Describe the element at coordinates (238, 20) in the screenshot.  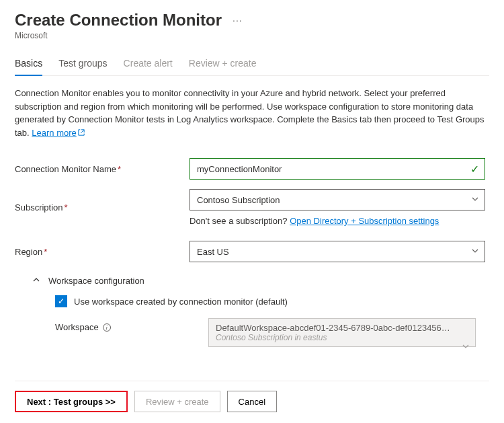
I see `more-icon: ···` at that location.